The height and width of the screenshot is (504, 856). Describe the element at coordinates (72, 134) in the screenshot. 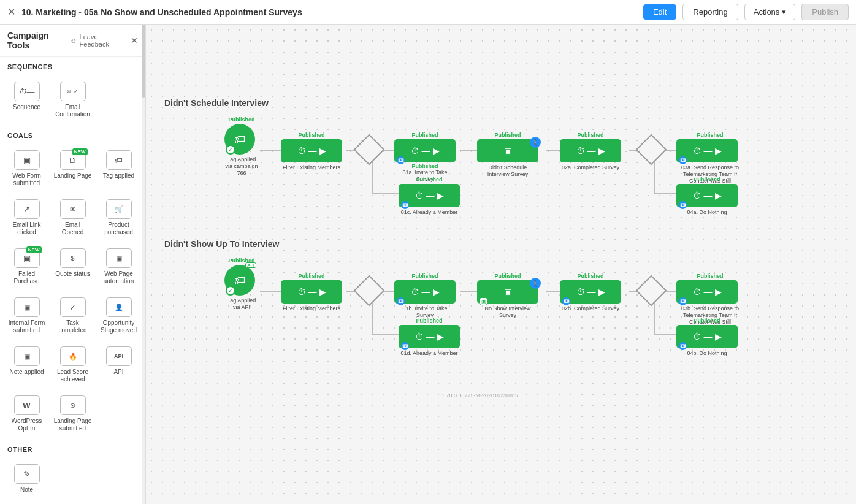

I see `goals-section-title: Goals` at that location.